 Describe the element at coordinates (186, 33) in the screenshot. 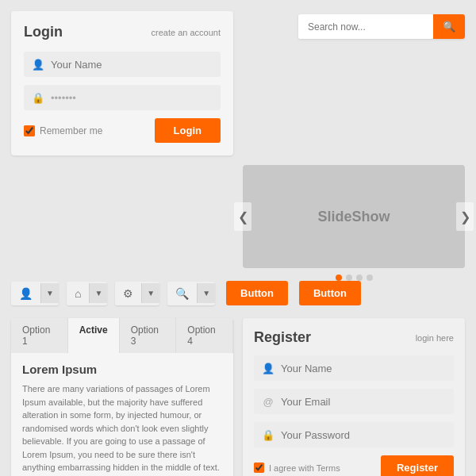

I see `create-account-link: create an account` at that location.